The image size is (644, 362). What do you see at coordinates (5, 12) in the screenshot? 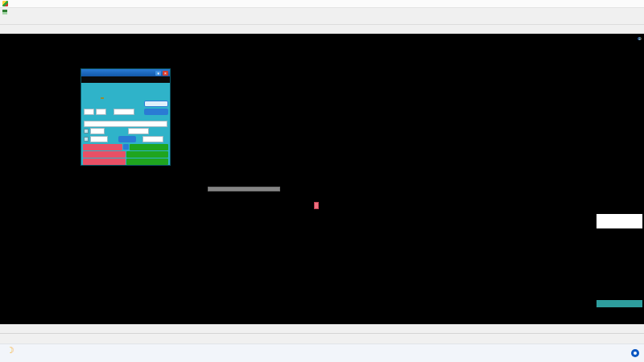
I see `chart-window-icon` at bounding box center [5, 12].